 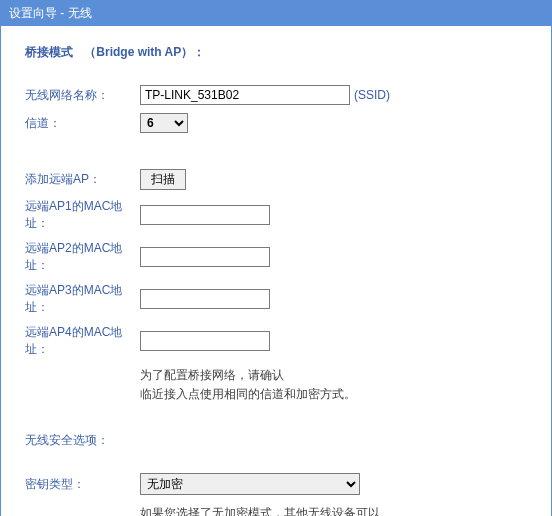 I want to click on add-ap-row: 添加远端AP： 扫描, so click(x=276, y=180).